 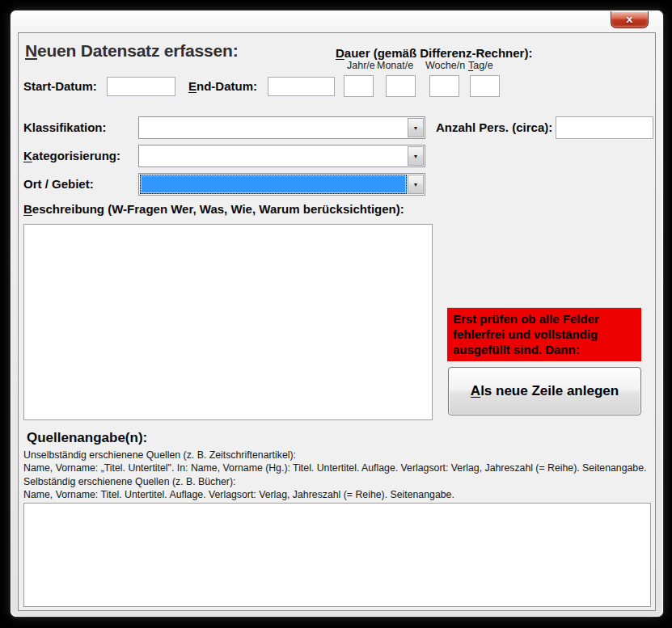 What do you see at coordinates (416, 184) in the screenshot?
I see `ort-gebiet-dropdown-button: ▼` at bounding box center [416, 184].